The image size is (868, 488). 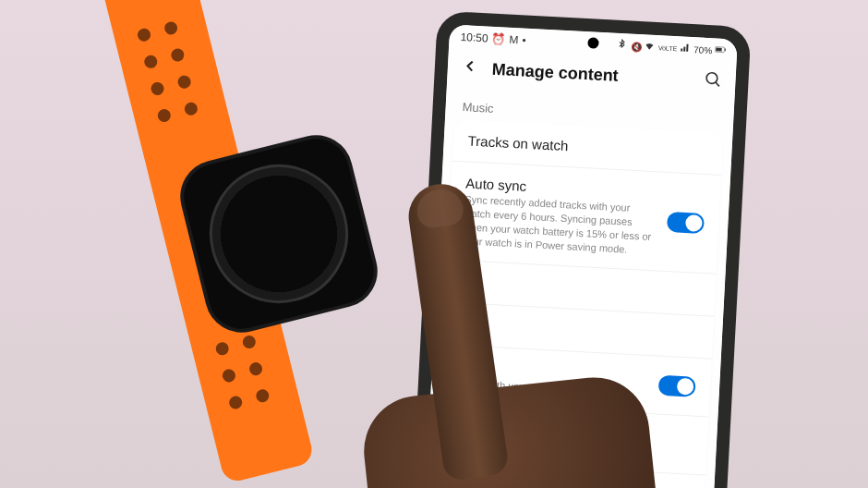 What do you see at coordinates (270, 255) in the screenshot?
I see `svg-text: 66` at bounding box center [270, 255].